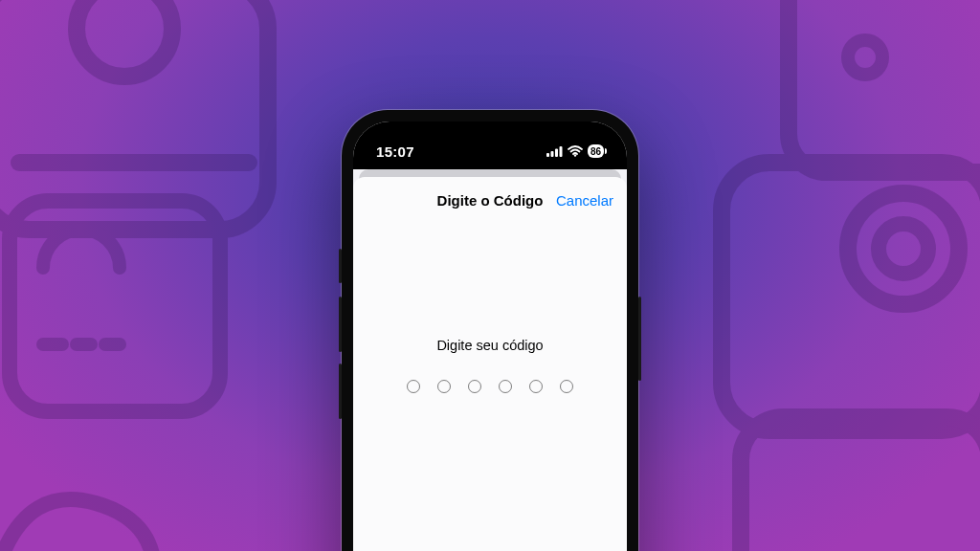 Image resolution: width=980 pixels, height=551 pixels. I want to click on battery-indicator: 86, so click(595, 151).